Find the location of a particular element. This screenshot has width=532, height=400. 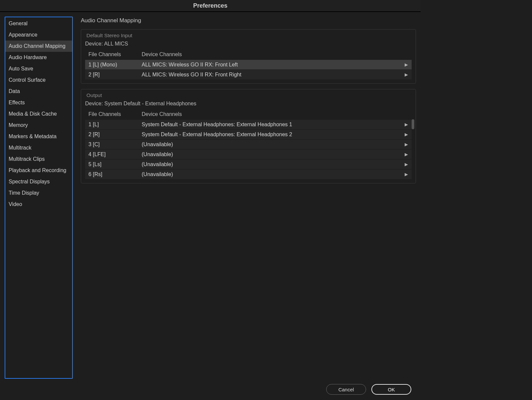

sidebar-item: Markers & Metadata is located at coordinates (39, 137).